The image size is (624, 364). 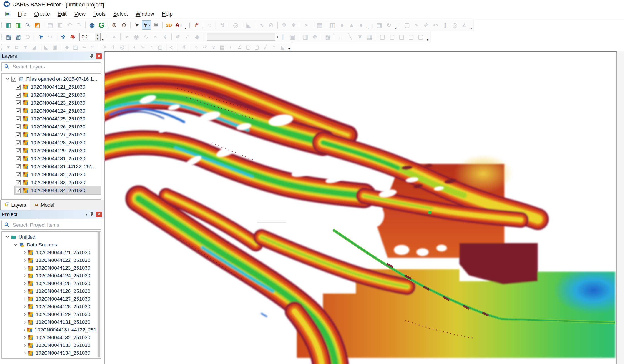 What do you see at coordinates (51, 175) in the screenshot?
I see `layer-item: 102CN0044132_251030` at bounding box center [51, 175].